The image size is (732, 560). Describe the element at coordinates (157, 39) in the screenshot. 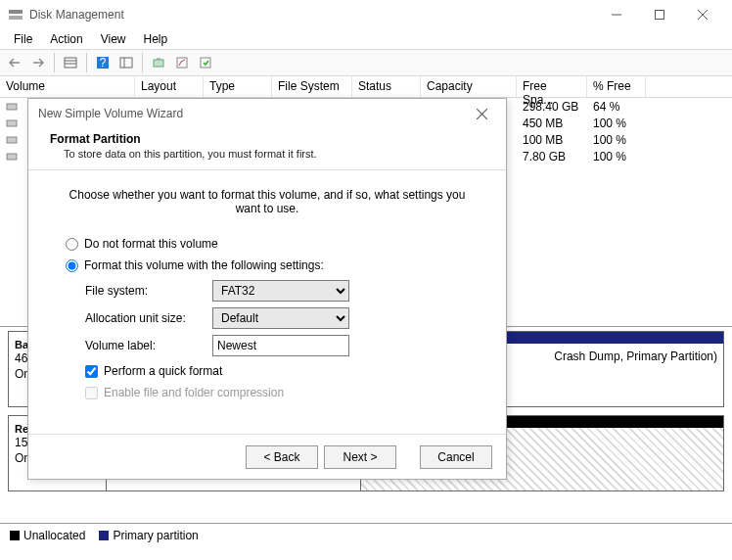

I see `menu-help: Help` at that location.